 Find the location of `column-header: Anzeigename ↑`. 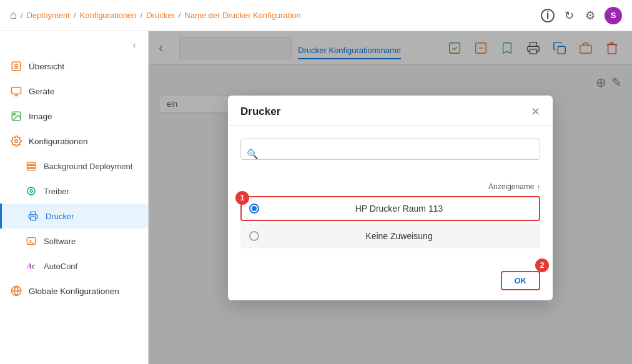

column-header: Anzeigename ↑ is located at coordinates (390, 188).